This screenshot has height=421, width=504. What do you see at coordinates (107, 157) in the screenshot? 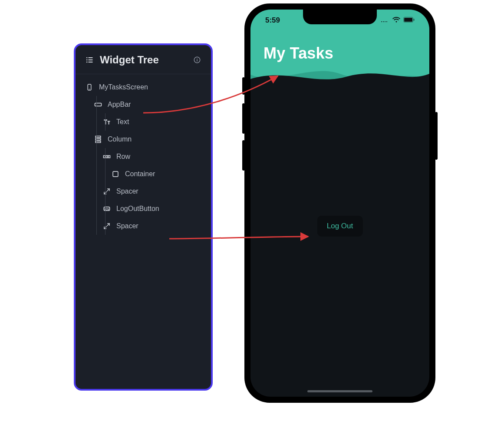
I see `row-icon` at bounding box center [107, 157].